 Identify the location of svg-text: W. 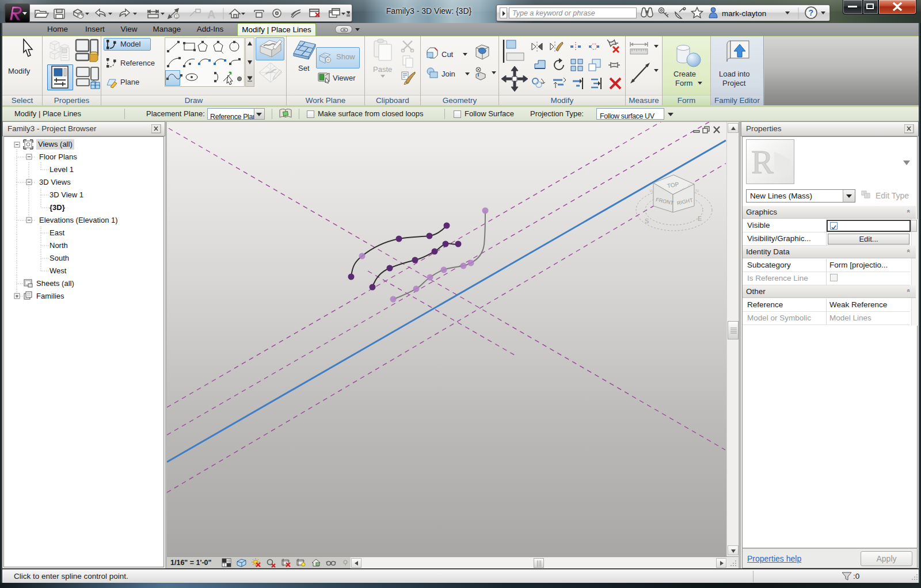
(652, 191).